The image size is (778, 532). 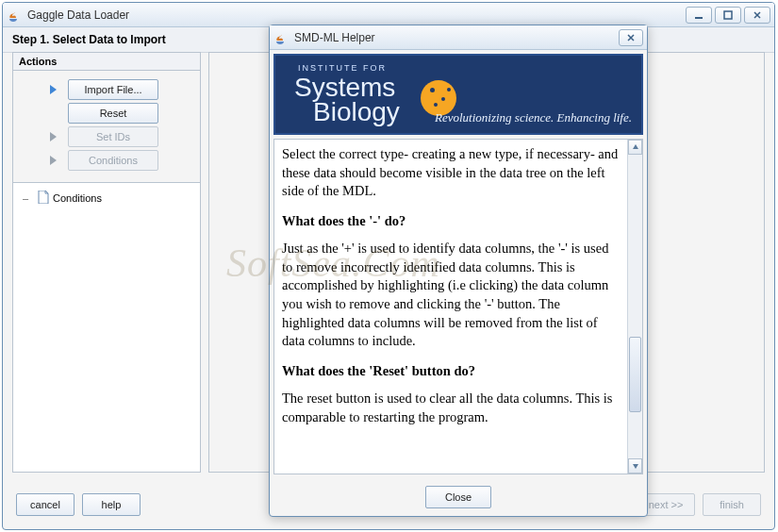 I want to click on isb-banner: INSTITUTE FOR Systems Biology Revolution…, so click(x=458, y=94).